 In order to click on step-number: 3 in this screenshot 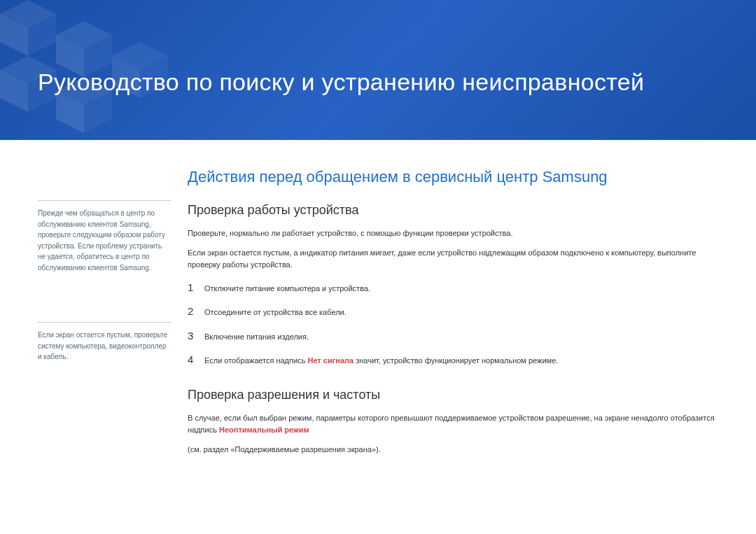, I will do `click(196, 336)`.